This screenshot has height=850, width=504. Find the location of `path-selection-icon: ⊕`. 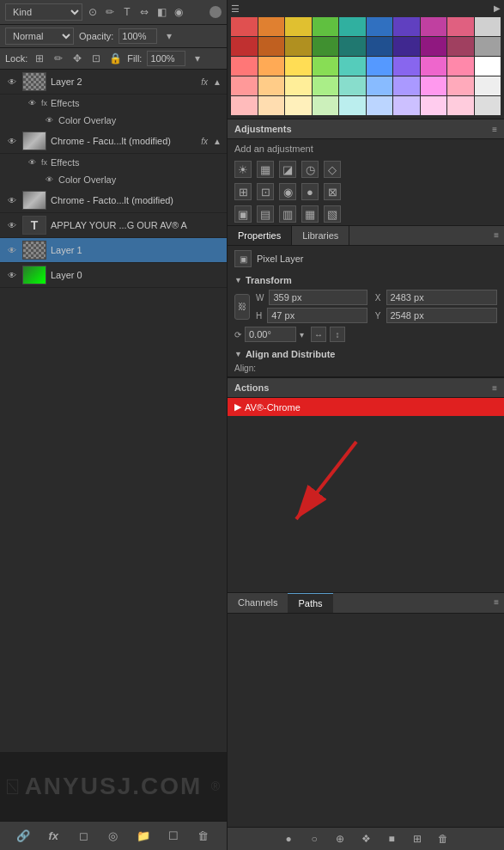

path-selection-icon: ⊕ is located at coordinates (340, 839).